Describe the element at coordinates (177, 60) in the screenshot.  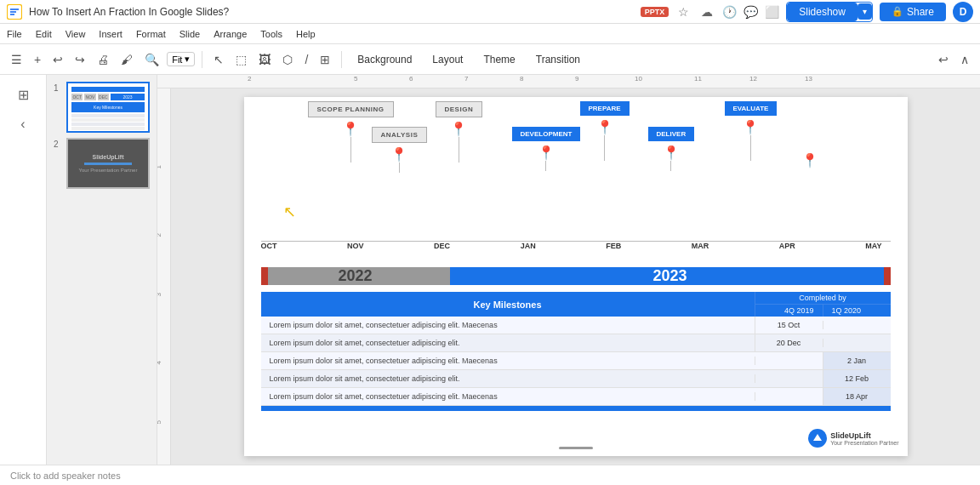
I see `zoom-value: Fit` at that location.